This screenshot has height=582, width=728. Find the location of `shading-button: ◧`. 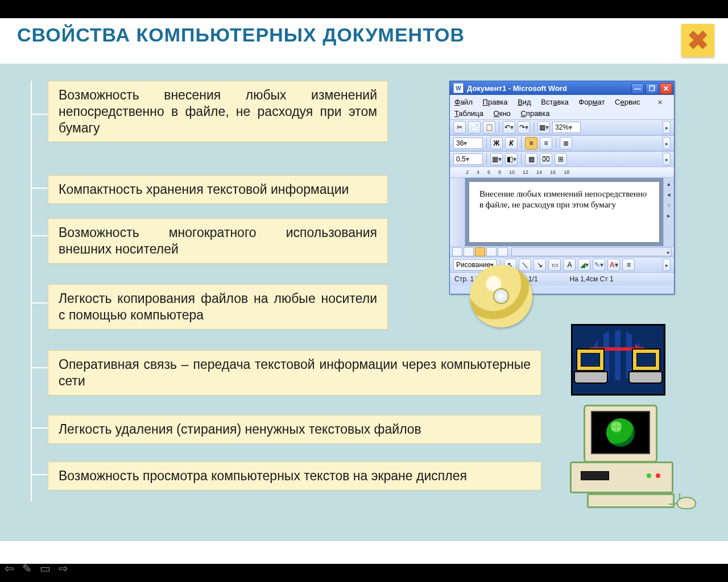

shading-button: ◧ is located at coordinates (511, 159).